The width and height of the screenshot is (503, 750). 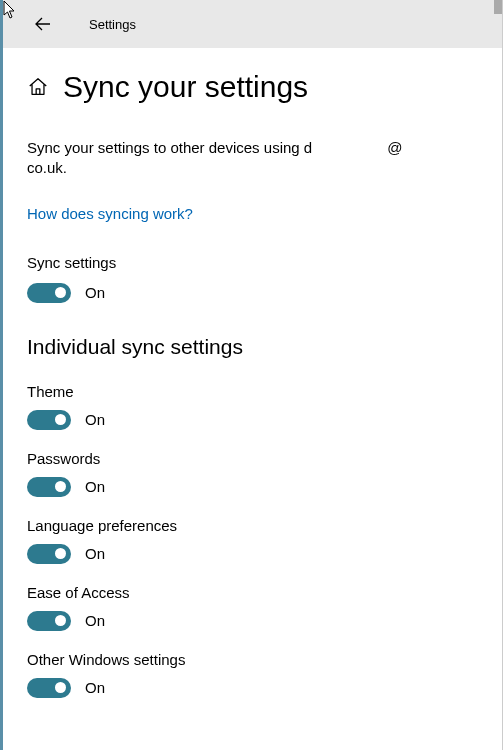 What do you see at coordinates (252, 608) in the screenshot?
I see `setting-ease-of-access: Ease of Access On` at bounding box center [252, 608].